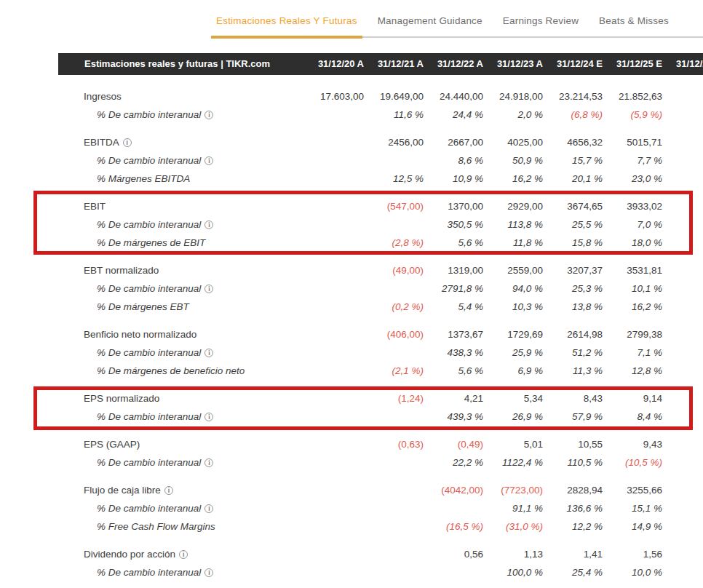  I want to click on cell-value: 438,3 %, so click(453, 352).